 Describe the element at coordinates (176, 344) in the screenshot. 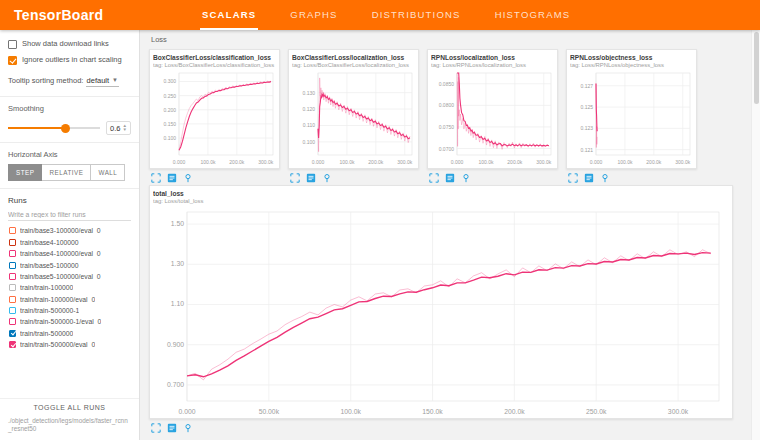

I see `svg-text: 0.900` at that location.